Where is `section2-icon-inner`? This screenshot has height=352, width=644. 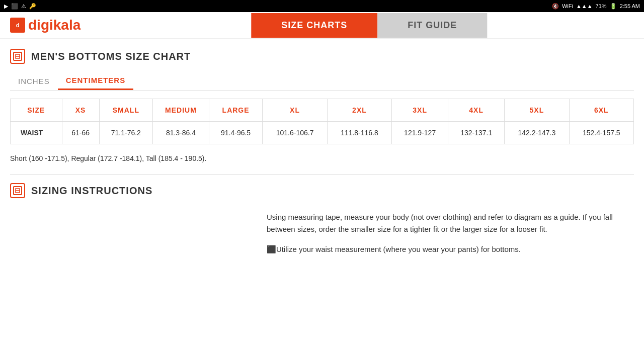
section2-icon-inner is located at coordinates (18, 191).